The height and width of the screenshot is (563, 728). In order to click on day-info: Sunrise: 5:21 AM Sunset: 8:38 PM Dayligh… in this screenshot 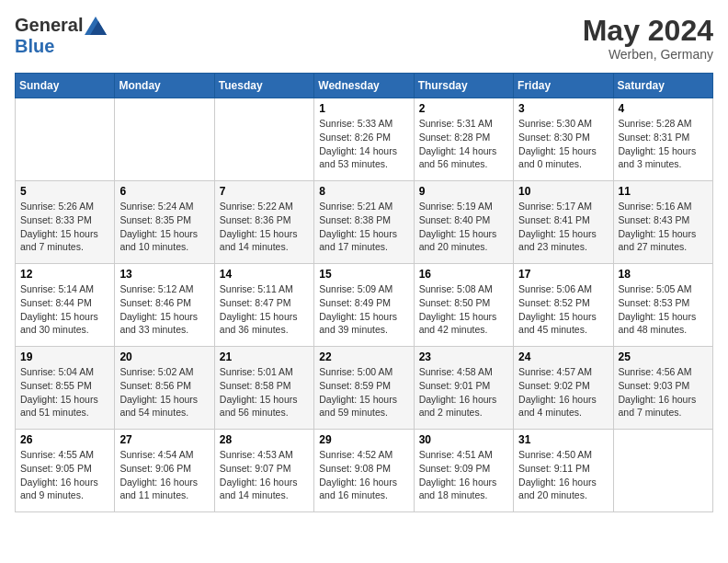, I will do `click(364, 226)`.